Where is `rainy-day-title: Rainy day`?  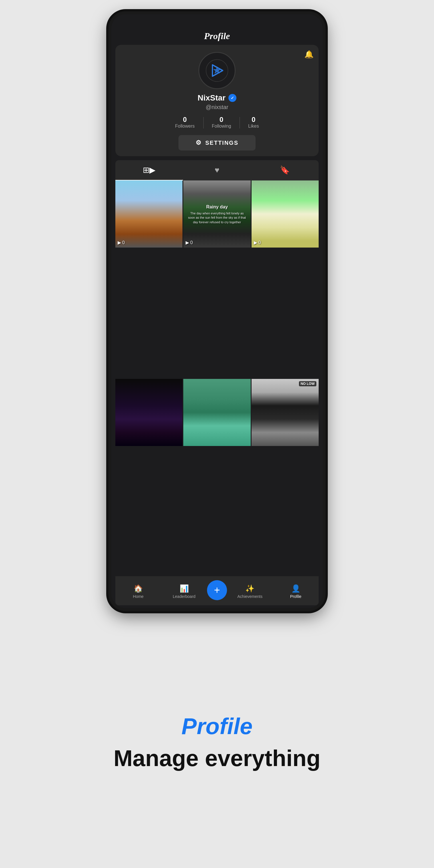
rainy-day-title: Rainy day is located at coordinates (217, 207).